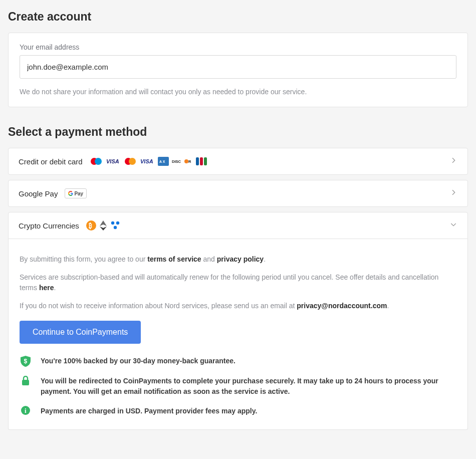 The width and height of the screenshot is (476, 459). What do you see at coordinates (103, 225) in the screenshot?
I see `crypto-icons: ₿` at bounding box center [103, 225].